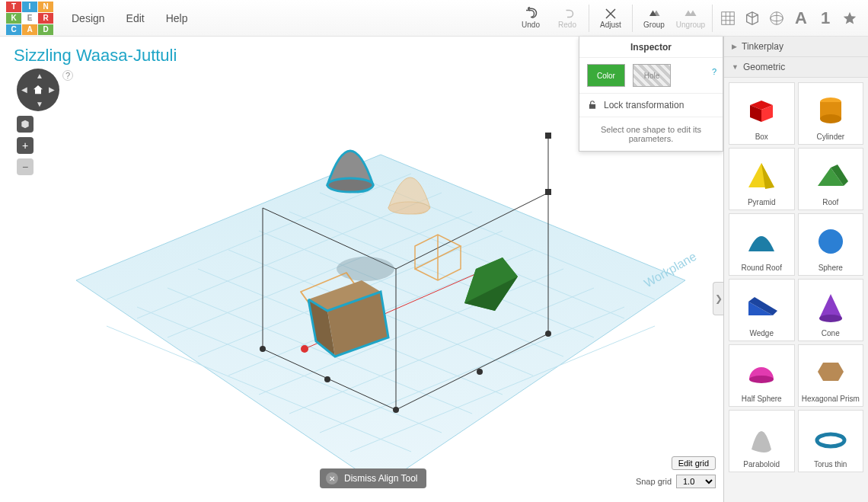  I want to click on inspector-panel: Inspector Color Hole ? Lock transformati…, so click(651, 94).